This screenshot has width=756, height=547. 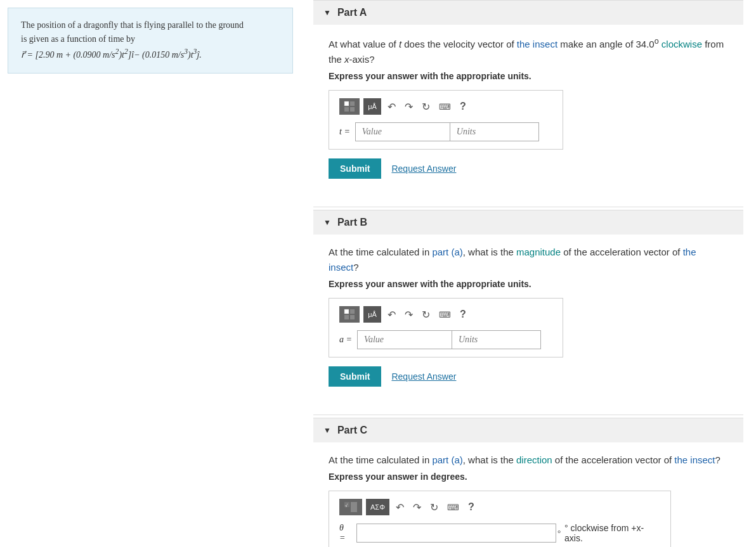 I want to click on part-b-subtext: Express your answer with the appropriate…, so click(x=528, y=284).